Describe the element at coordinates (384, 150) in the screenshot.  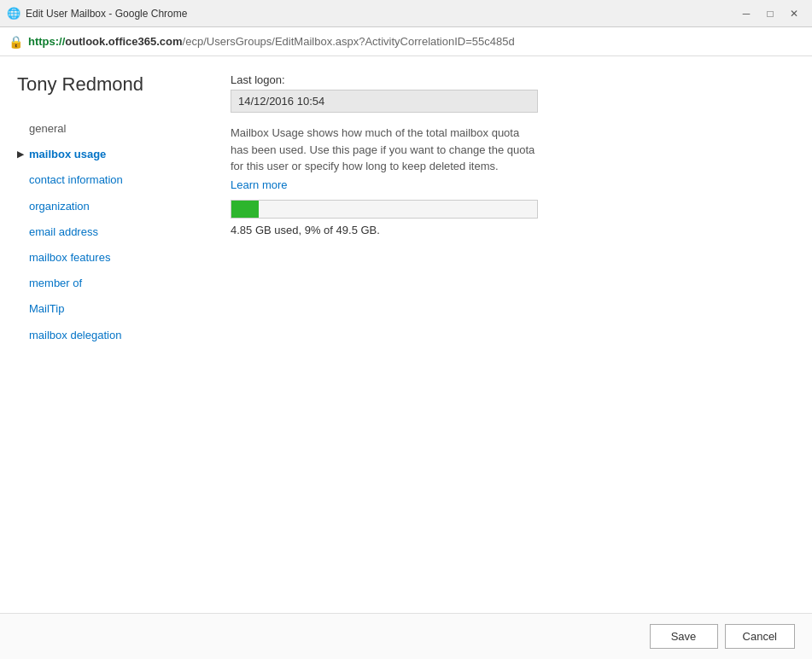
I see `description-text: Mailbox Usage shows how much of the tota…` at that location.